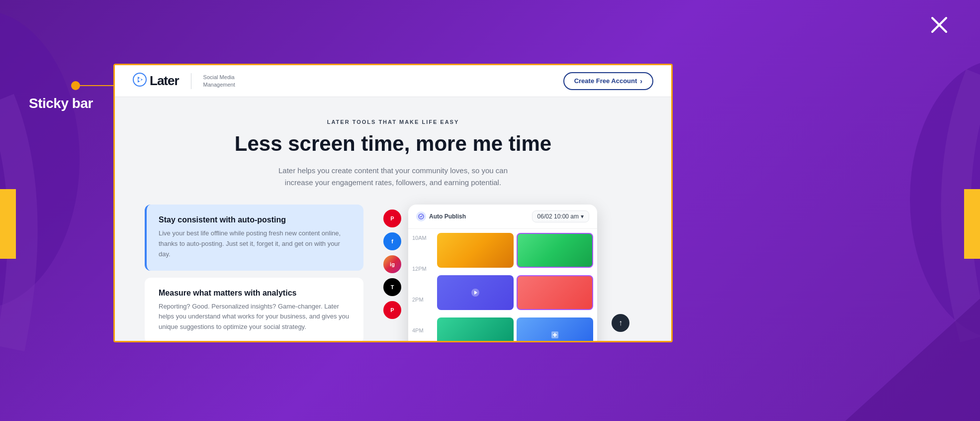  I want to click on scheduler-header: Auto Publish 06/02 10:00 am ▾, so click(503, 217).